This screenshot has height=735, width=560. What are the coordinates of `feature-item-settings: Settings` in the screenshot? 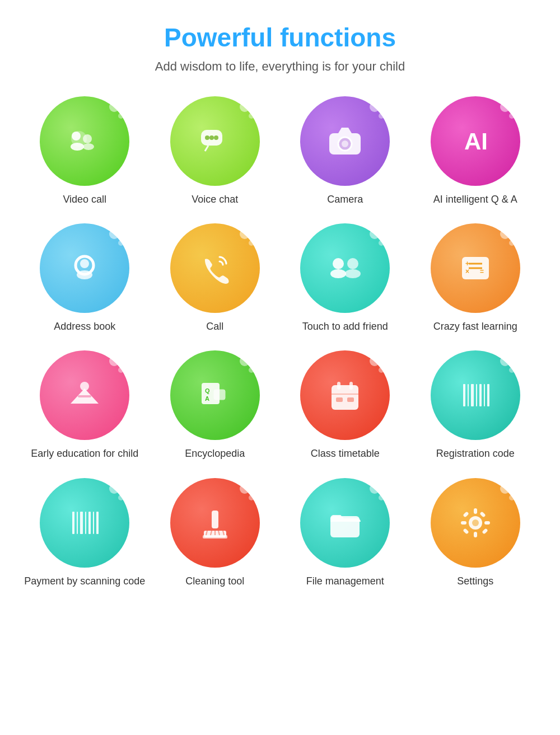 It's located at (476, 533).